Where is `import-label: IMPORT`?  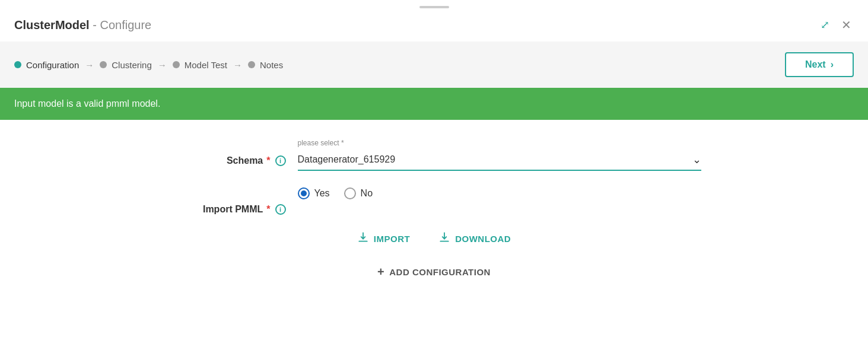
import-label: IMPORT is located at coordinates (392, 238).